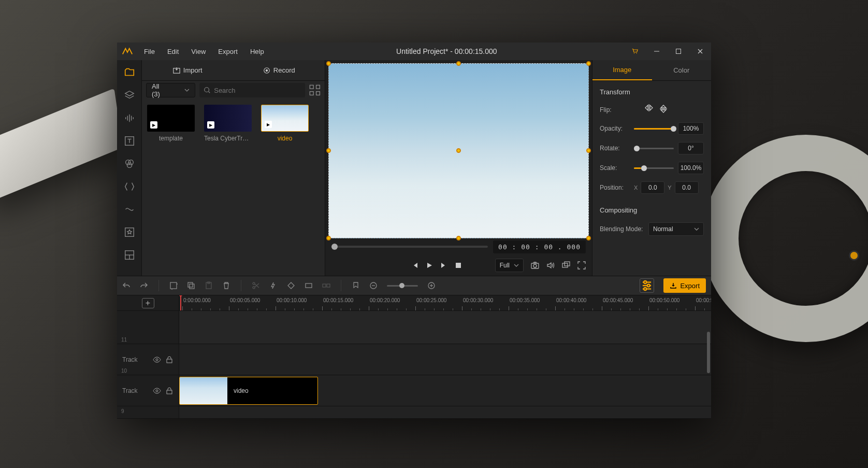 The height and width of the screenshot is (468, 868). I want to click on position-y-input, so click(687, 188).